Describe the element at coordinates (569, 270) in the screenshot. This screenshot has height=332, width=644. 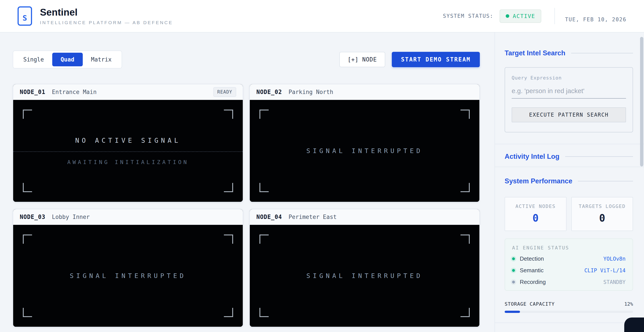
I see `engine-row-semantic: Semantic CLIP ViT-L/14` at that location.